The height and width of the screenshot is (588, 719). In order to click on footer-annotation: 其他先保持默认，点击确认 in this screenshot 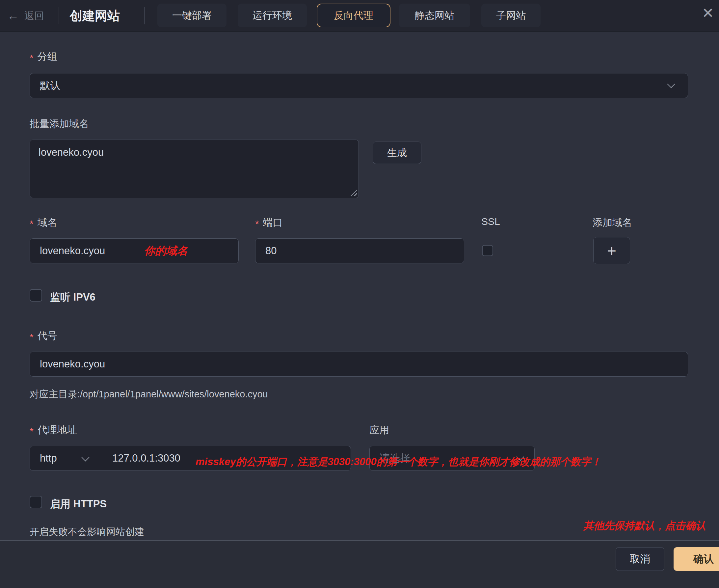, I will do `click(645, 526)`.